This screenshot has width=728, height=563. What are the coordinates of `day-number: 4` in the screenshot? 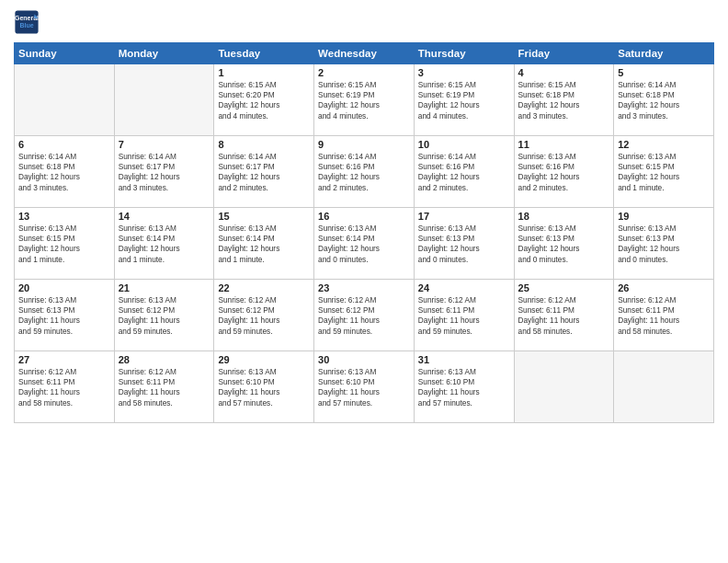 It's located at (564, 73).